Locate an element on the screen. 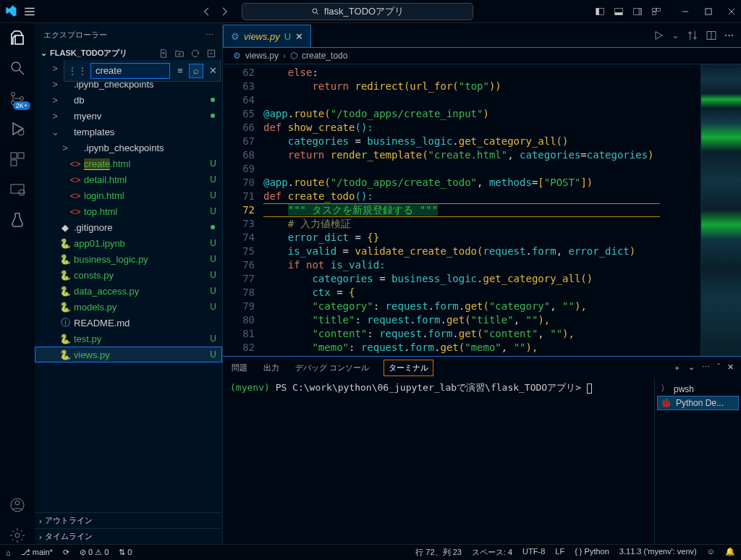  cursor-position: 行 72、列 23 is located at coordinates (439, 553).